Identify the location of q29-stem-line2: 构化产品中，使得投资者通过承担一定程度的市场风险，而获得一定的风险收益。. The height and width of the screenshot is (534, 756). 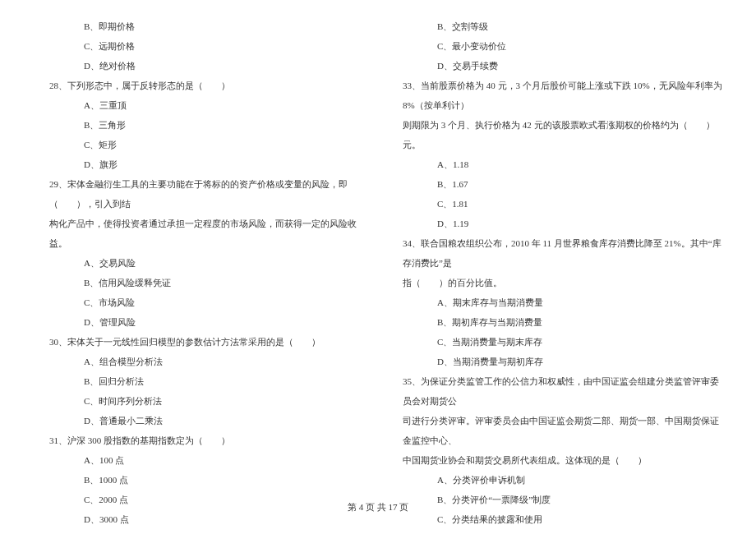
(210, 233).